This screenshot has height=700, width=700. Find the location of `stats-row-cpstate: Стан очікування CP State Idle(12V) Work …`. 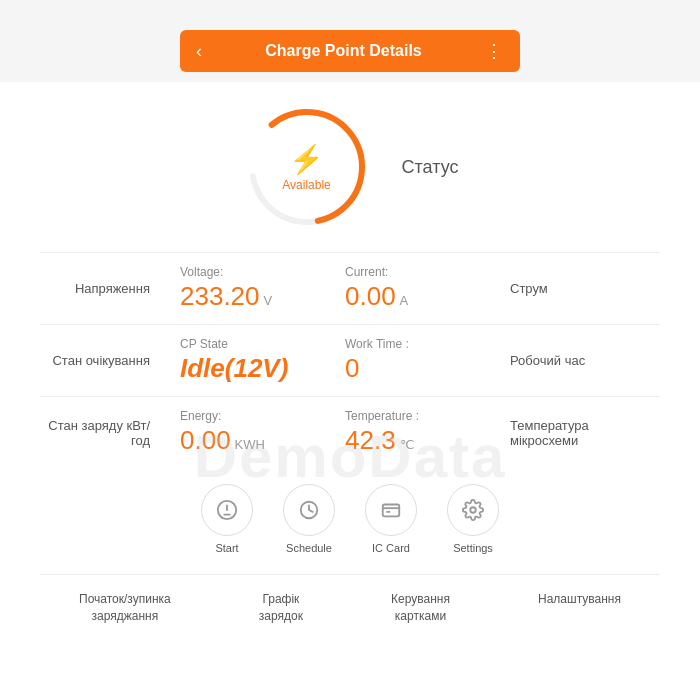

stats-row-cpstate: Стан очікування CP State Idle(12V) Work … is located at coordinates (350, 360).